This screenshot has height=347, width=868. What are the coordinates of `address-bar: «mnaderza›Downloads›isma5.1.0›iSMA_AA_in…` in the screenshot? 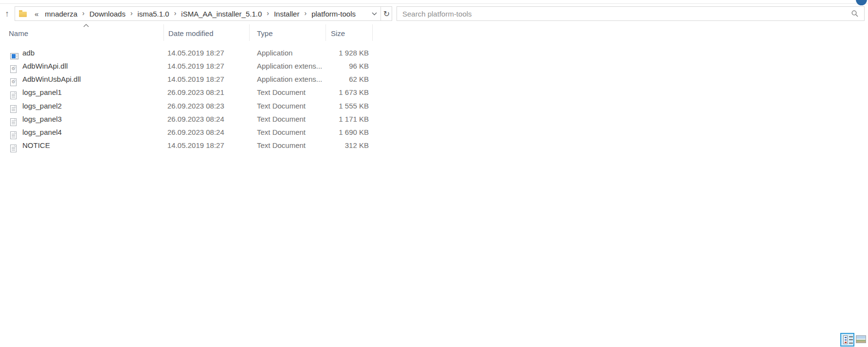 It's located at (203, 14).